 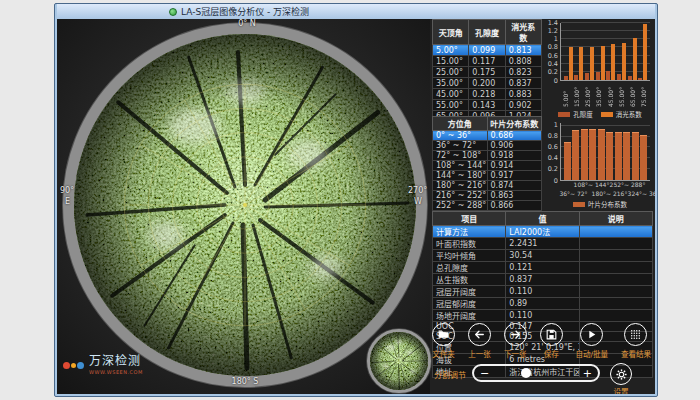 What do you see at coordinates (450, 374) in the screenshot?
I see `segmentation-label: 分割调节` at bounding box center [450, 374].